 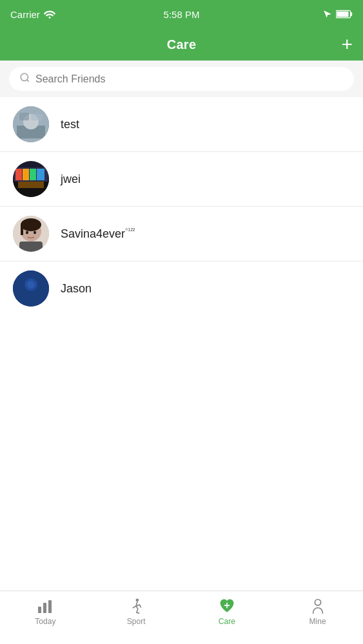 I want to click on search-icon, so click(x=25, y=79).